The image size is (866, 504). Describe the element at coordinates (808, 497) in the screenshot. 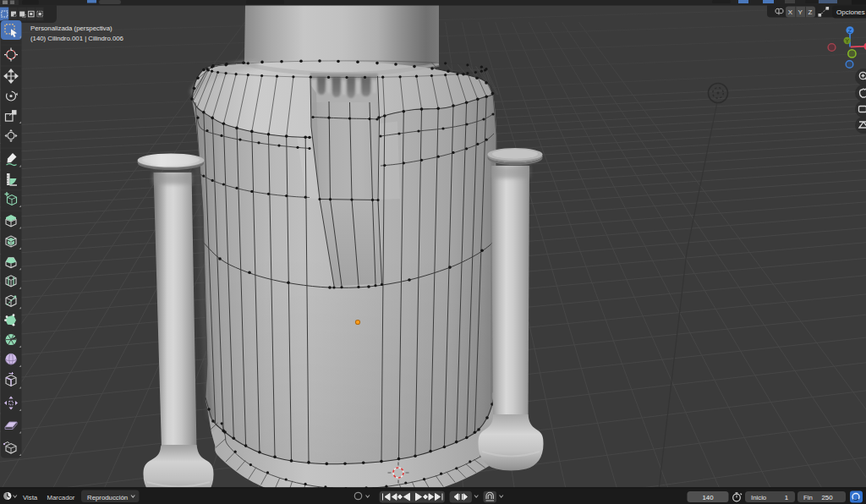

I see `svg-text: Fin` at that location.